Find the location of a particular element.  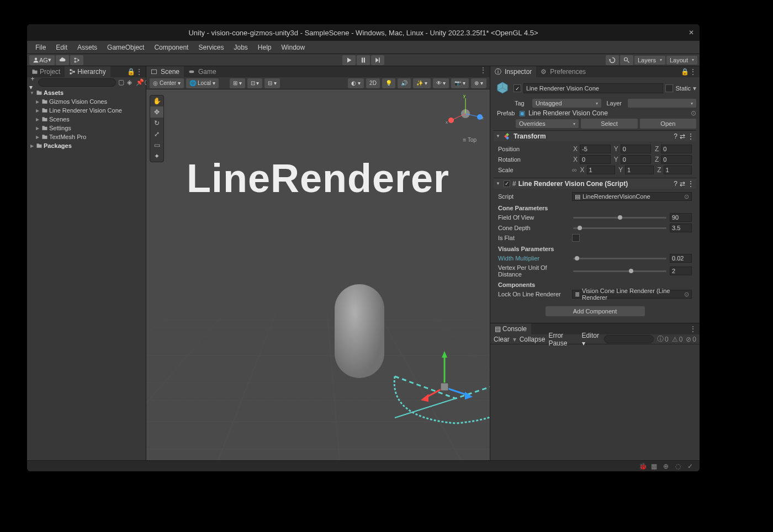

tab-game: Game is located at coordinates (202, 72).